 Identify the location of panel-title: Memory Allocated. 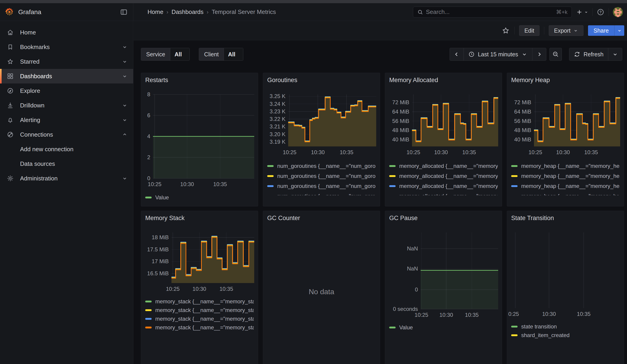
(443, 80).